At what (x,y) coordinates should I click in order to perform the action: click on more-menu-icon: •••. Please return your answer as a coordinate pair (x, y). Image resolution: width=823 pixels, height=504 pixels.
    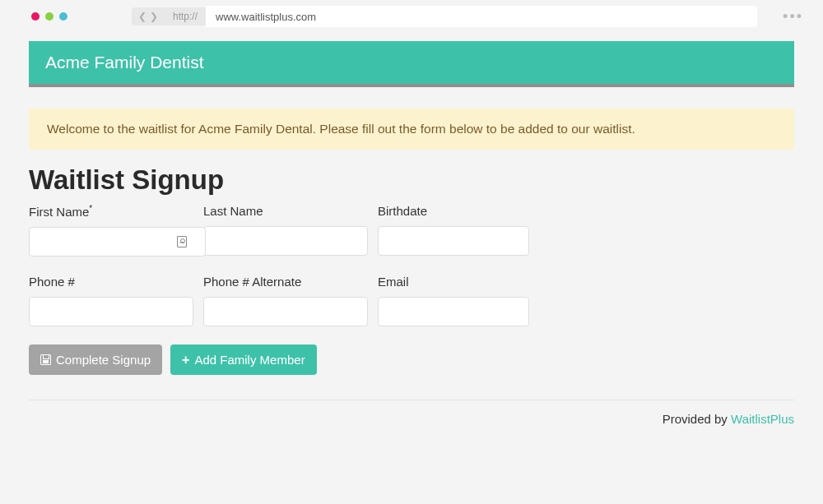
    Looking at the image, I should click on (793, 16).